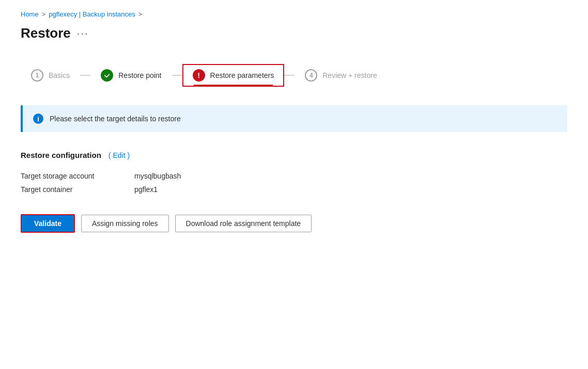  What do you see at coordinates (92, 14) in the screenshot?
I see `breadcrumb-backup-instances: pgflexecy | Backup instances` at bounding box center [92, 14].